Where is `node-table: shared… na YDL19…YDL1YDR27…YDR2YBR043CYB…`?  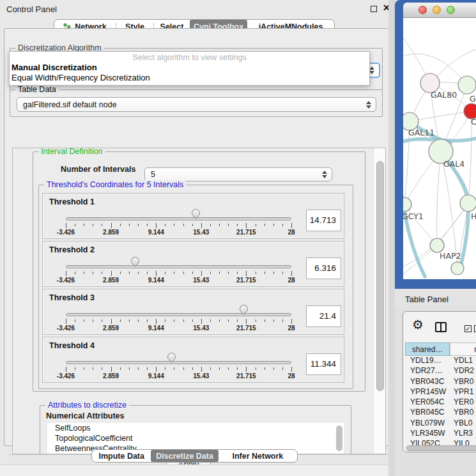 node-table: shared… na YDL19…YDL1YDR27…YDR2YBR043CYB… is located at coordinates (441, 394).